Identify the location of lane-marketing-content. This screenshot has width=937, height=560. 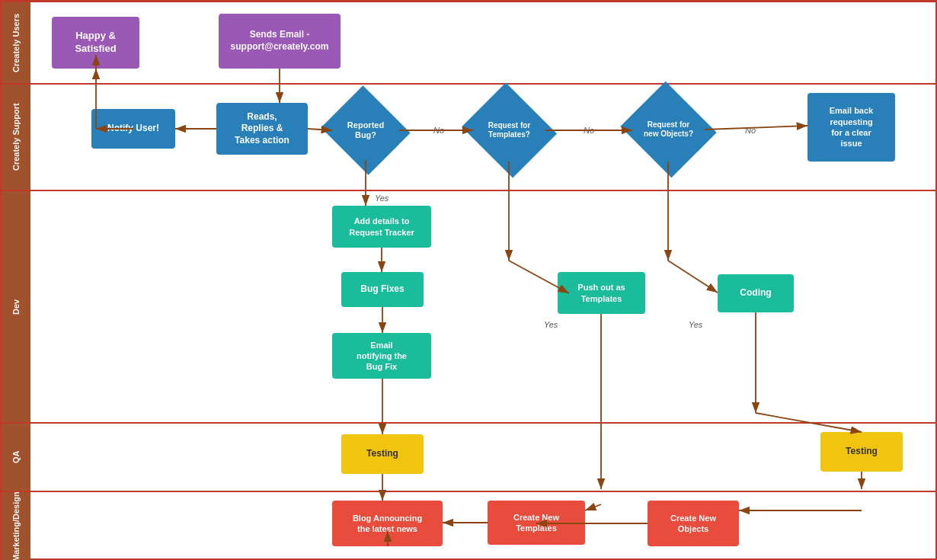
(483, 526).